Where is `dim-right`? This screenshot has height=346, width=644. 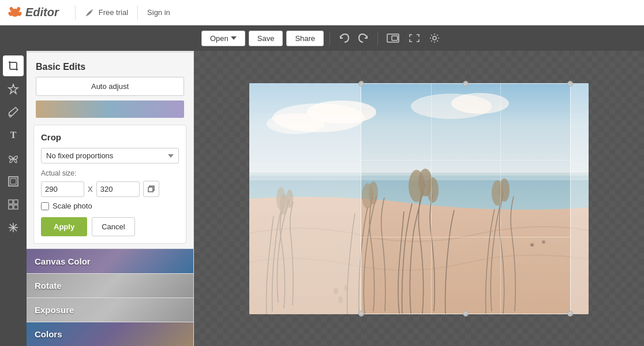 dim-right is located at coordinates (579, 199).